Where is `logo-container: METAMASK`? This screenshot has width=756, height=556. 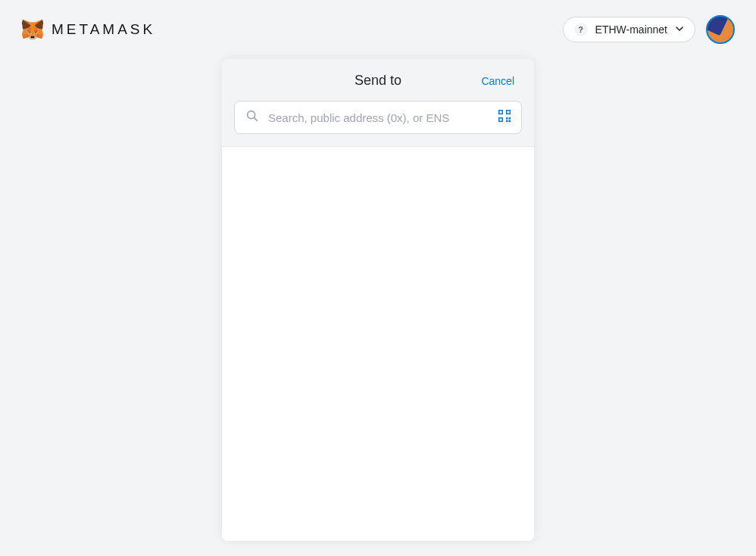 logo-container: METAMASK is located at coordinates (88, 30).